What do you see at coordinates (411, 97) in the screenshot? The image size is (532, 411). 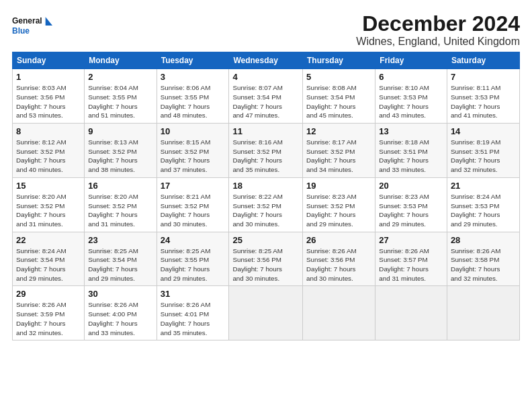 I see `calendar-cell: 6Sunrise: 8:10 AMSunset: 3:53 PMDaylight…` at bounding box center [411, 97].